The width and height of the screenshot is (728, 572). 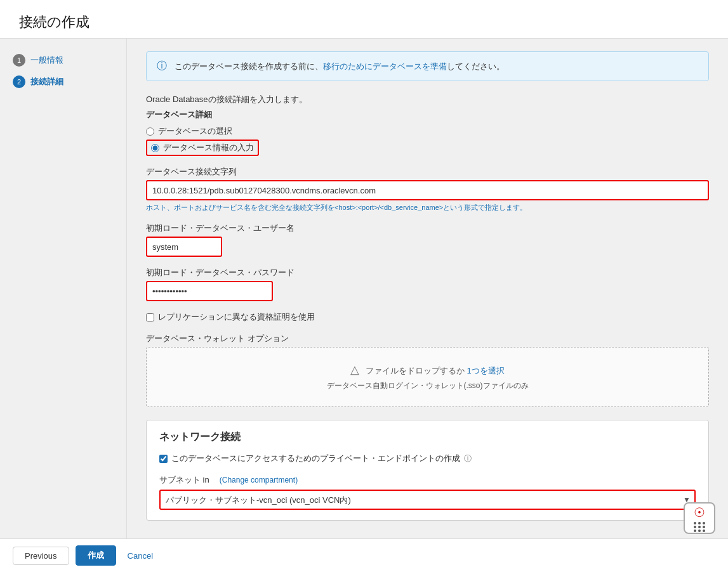 What do you see at coordinates (428, 386) in the screenshot?
I see `wallet-subtitle: データベース自動ログイン・ウォレット(.sso)ファイルのみ` at bounding box center [428, 386].